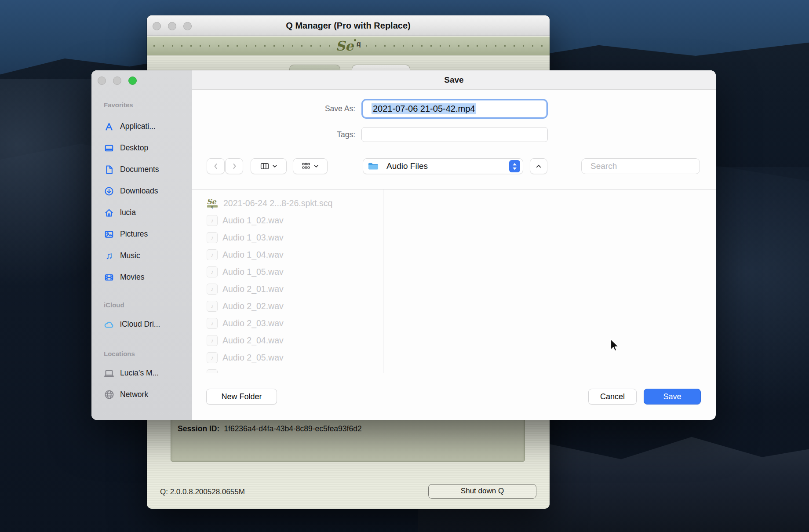 The width and height of the screenshot is (809, 532). What do you see at coordinates (242, 397) in the screenshot?
I see `new-folder-button: New Folder` at bounding box center [242, 397].